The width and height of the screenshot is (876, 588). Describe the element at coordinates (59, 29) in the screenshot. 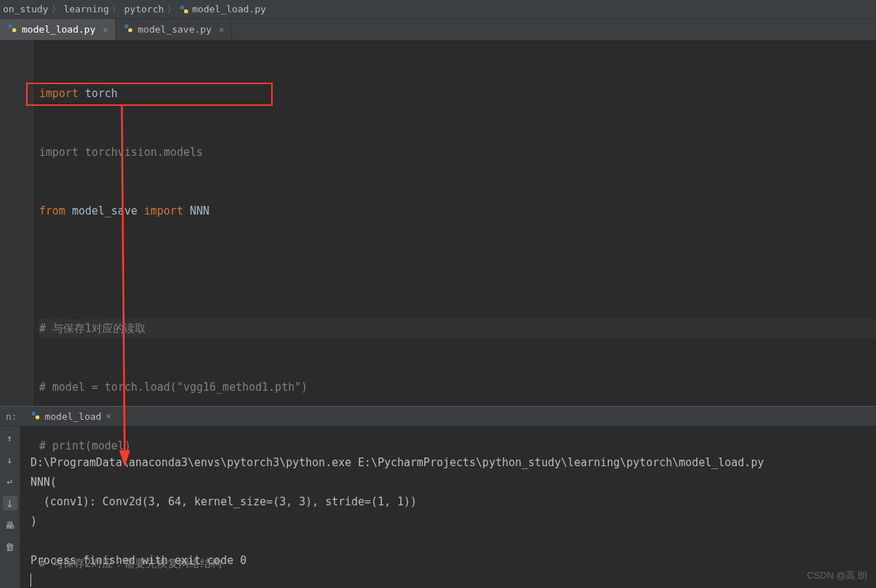

I see `tab-label: model_load.py` at that location.